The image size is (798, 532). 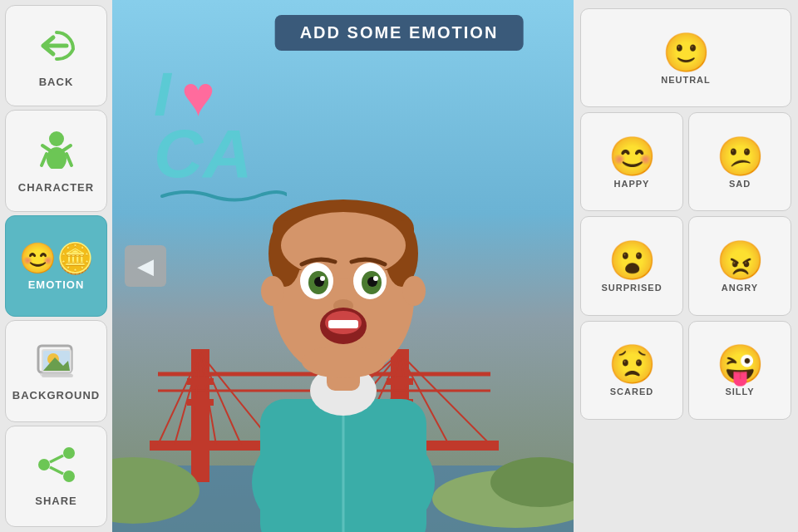 What do you see at coordinates (632, 364) in the screenshot?
I see `scared-emoji: 😟` at bounding box center [632, 364].